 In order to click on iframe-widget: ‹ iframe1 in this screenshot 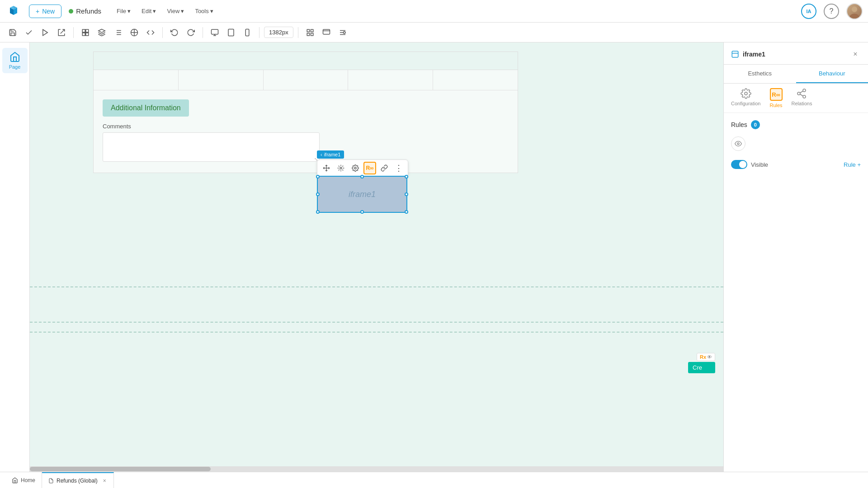, I will do `click(362, 194)`.